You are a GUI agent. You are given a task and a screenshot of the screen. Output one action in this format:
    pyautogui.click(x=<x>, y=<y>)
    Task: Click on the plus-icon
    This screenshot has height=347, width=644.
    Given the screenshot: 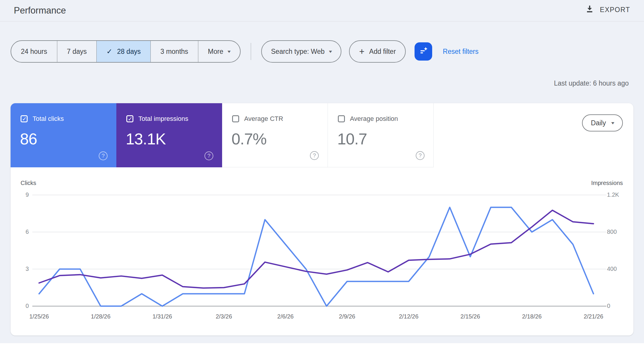 What is the action you would take?
    pyautogui.click(x=362, y=52)
    